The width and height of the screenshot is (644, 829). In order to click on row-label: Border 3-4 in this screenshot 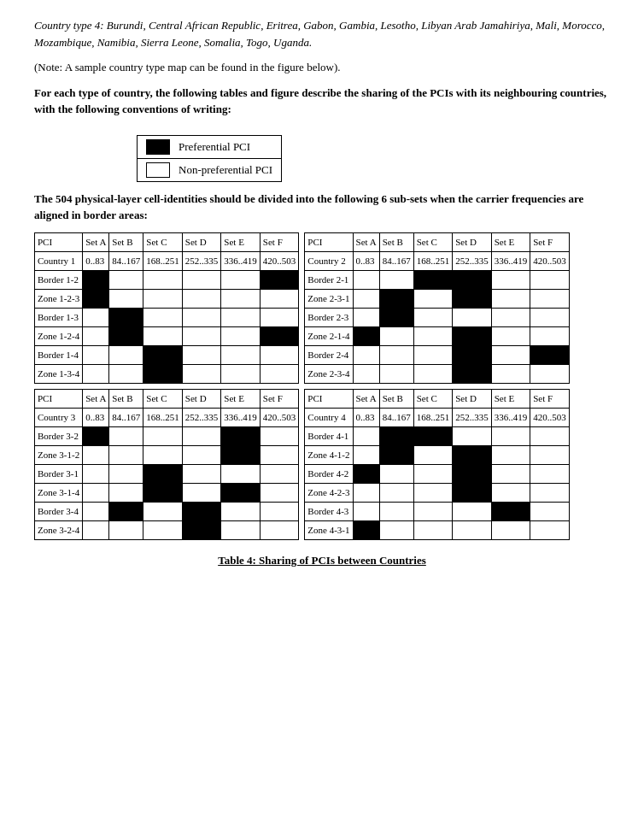, I will do `click(59, 511)`.